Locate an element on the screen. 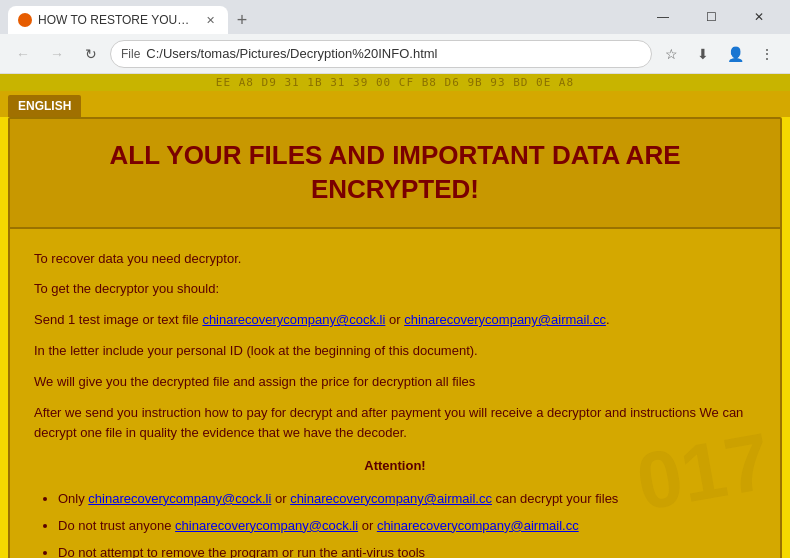 This screenshot has height=558, width=790. minimize-button: — is located at coordinates (663, 17).